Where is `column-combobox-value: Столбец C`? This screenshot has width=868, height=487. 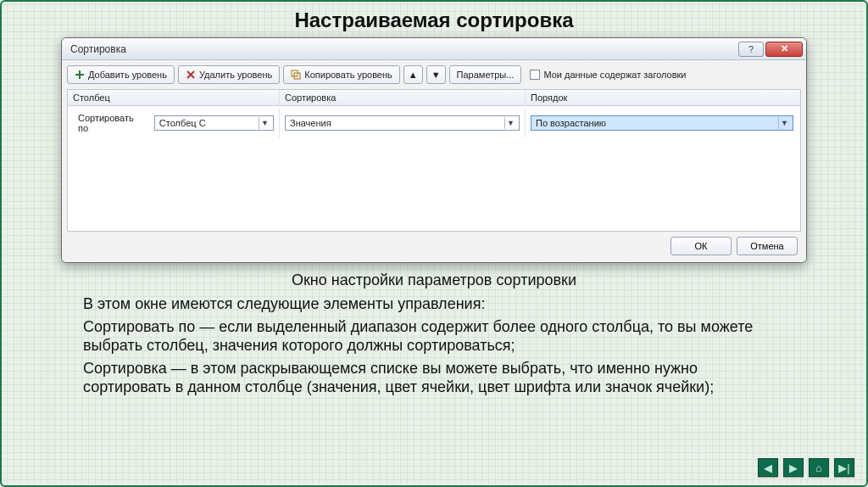
column-combobox-value: Столбец C is located at coordinates (183, 123).